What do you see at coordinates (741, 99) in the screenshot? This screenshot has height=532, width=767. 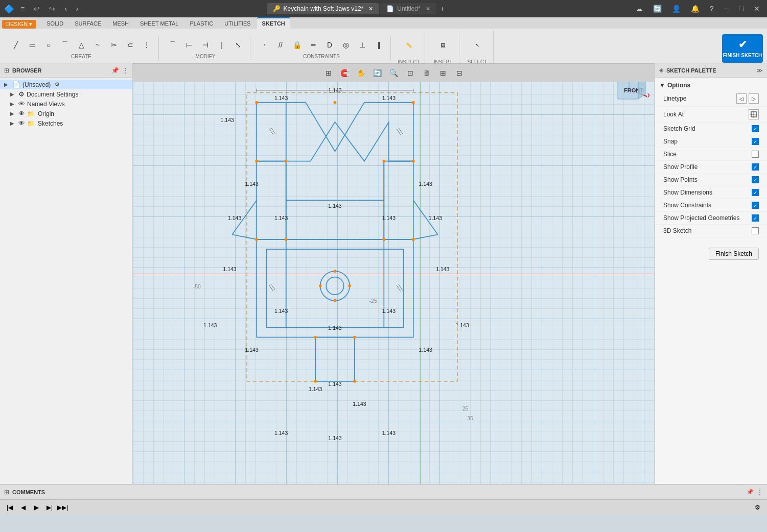 I see `linetype-prev-btn: ◁` at bounding box center [741, 99].